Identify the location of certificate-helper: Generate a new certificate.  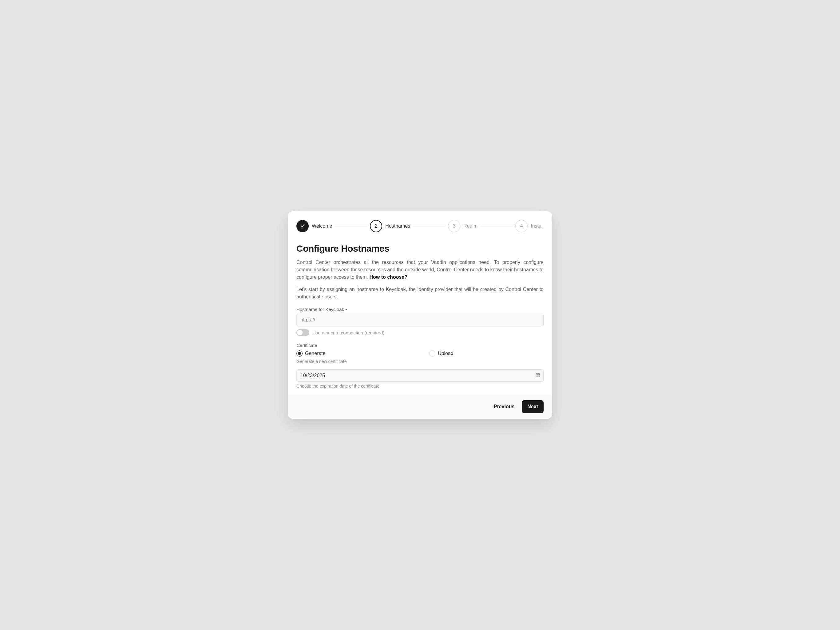
(420, 362).